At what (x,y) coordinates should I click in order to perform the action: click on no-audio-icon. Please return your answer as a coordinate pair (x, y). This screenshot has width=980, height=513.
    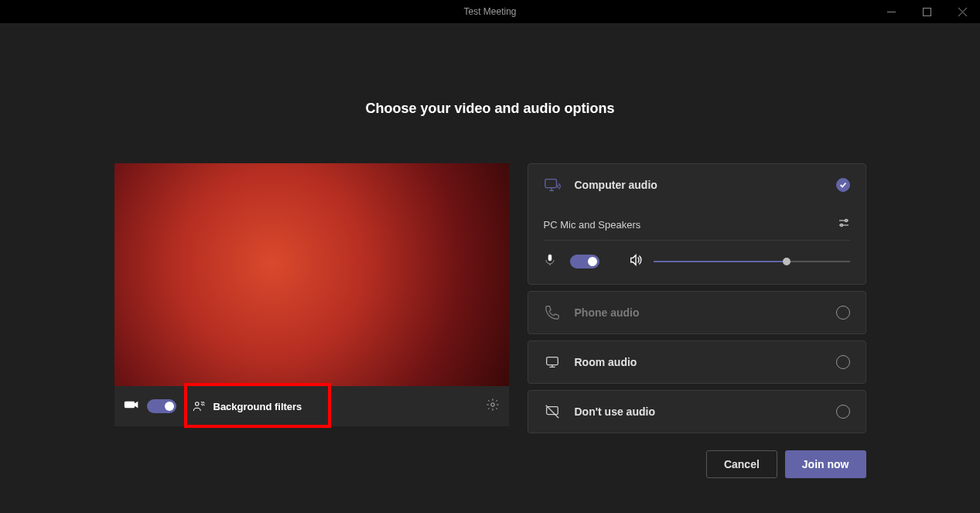
    Looking at the image, I should click on (552, 412).